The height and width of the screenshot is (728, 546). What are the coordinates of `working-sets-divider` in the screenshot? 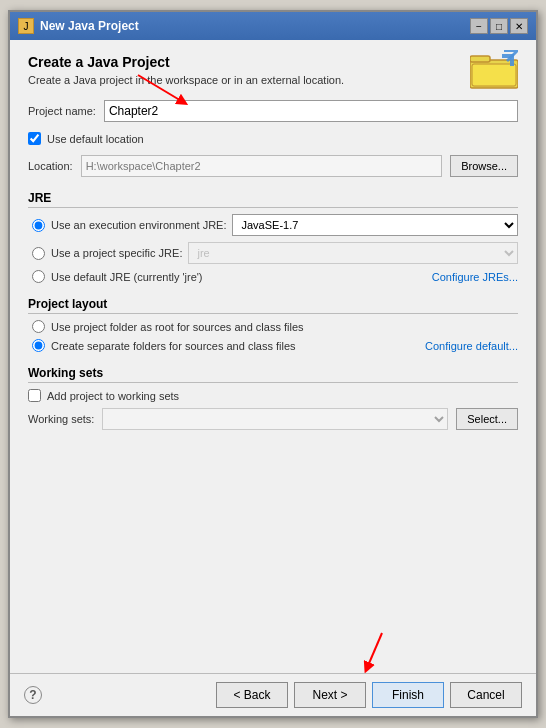 It's located at (273, 382).